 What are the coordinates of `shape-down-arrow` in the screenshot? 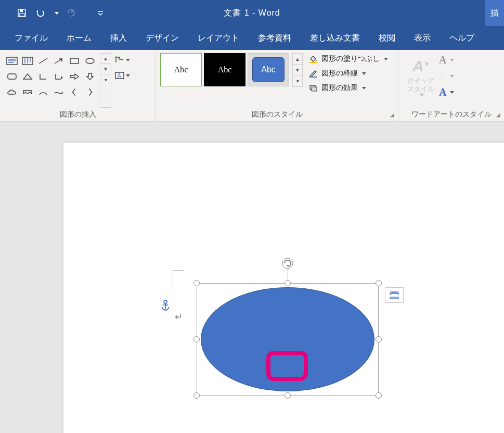 It's located at (90, 77).